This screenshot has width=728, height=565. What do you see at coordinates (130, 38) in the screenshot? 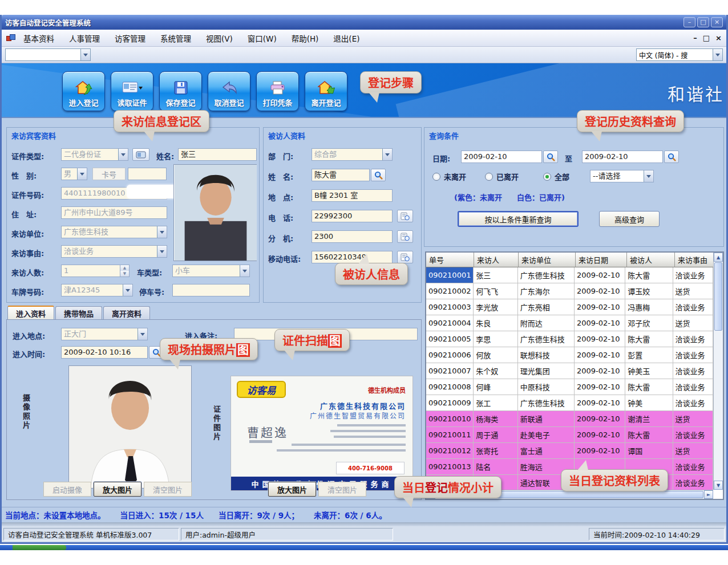
I see `menu-item-2: 访客管理` at bounding box center [130, 38].